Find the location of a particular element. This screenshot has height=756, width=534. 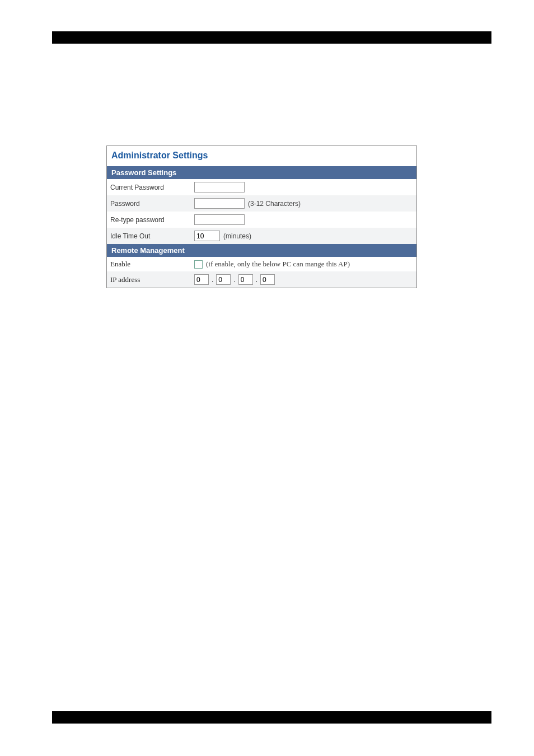

enable-label: Enable is located at coordinates (152, 264).